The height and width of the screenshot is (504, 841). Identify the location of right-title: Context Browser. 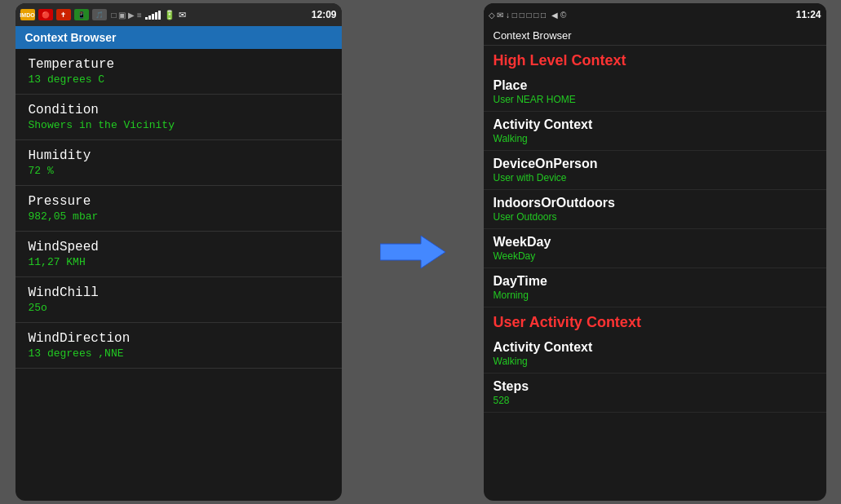
(533, 36).